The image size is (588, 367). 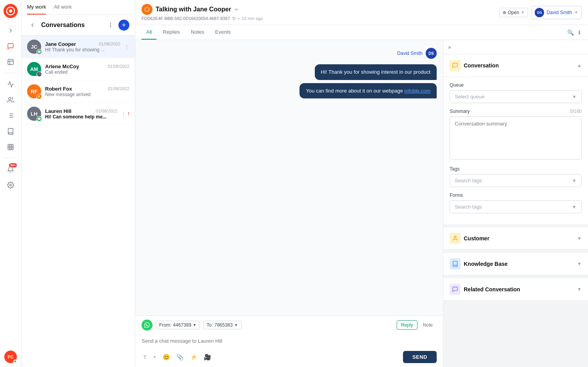 I want to click on team-icon-btn, so click(x=11, y=100).